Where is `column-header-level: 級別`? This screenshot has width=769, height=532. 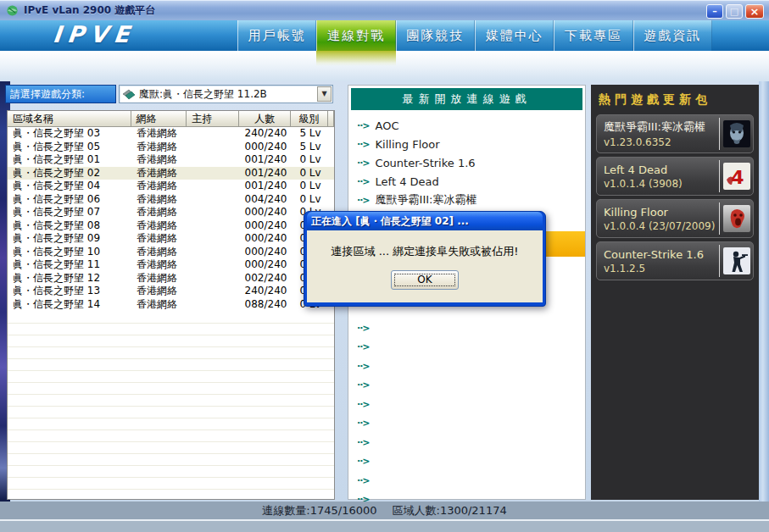
column-header-level: 級別 is located at coordinates (309, 119).